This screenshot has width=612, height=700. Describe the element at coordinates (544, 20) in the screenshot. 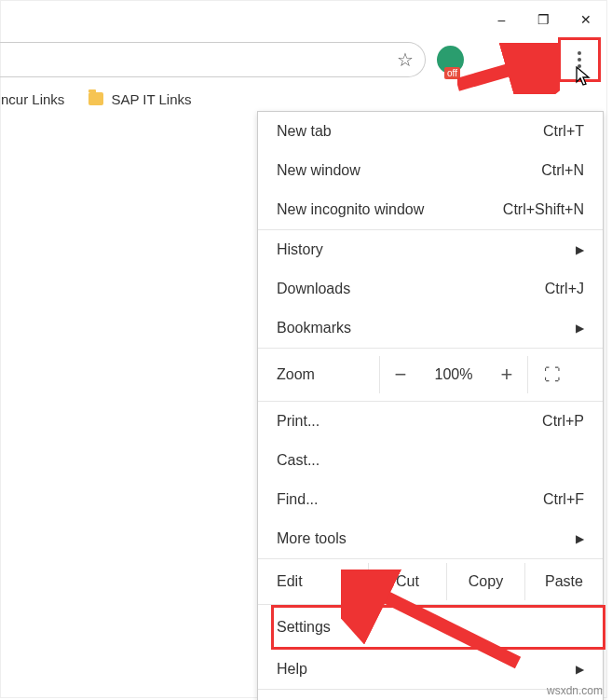

I see `maximize-button: ❐` at that location.